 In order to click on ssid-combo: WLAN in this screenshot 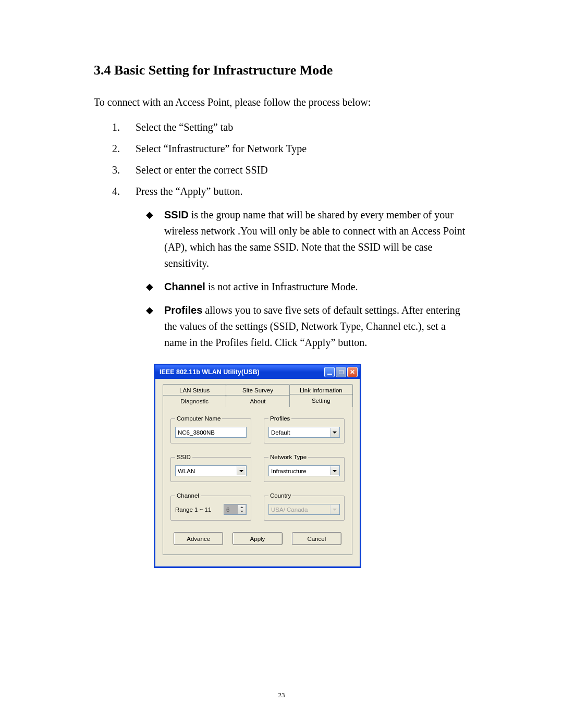, I will do `click(211, 471)`.